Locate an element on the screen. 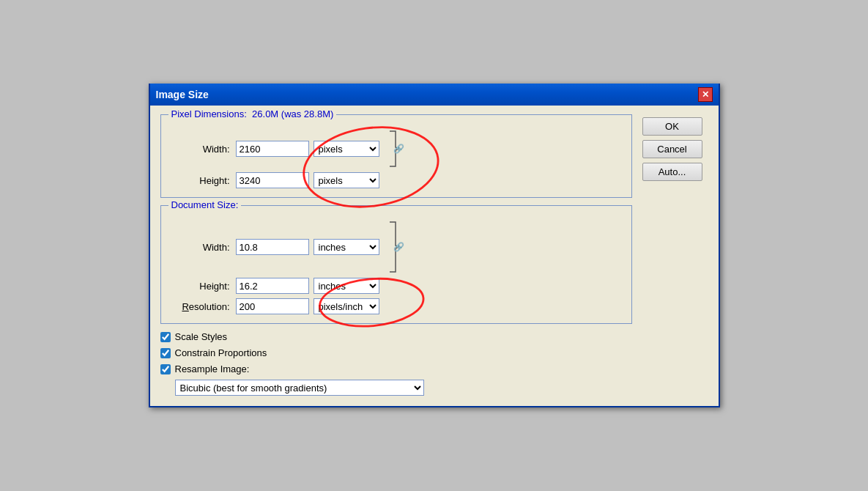 The image size is (868, 491). dialog-title: Image Size is located at coordinates (182, 95).